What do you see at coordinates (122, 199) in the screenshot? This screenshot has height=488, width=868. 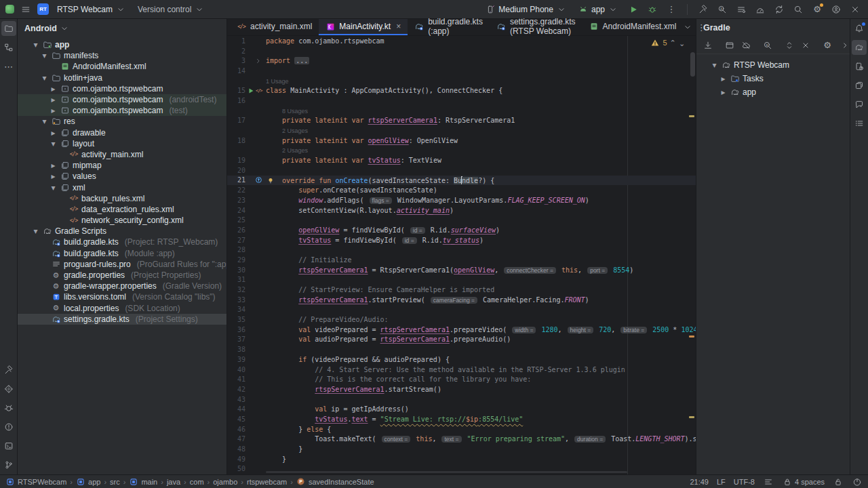 I see `tree-item-backup-rules-xml: </>backup_rules.xml` at bounding box center [122, 199].